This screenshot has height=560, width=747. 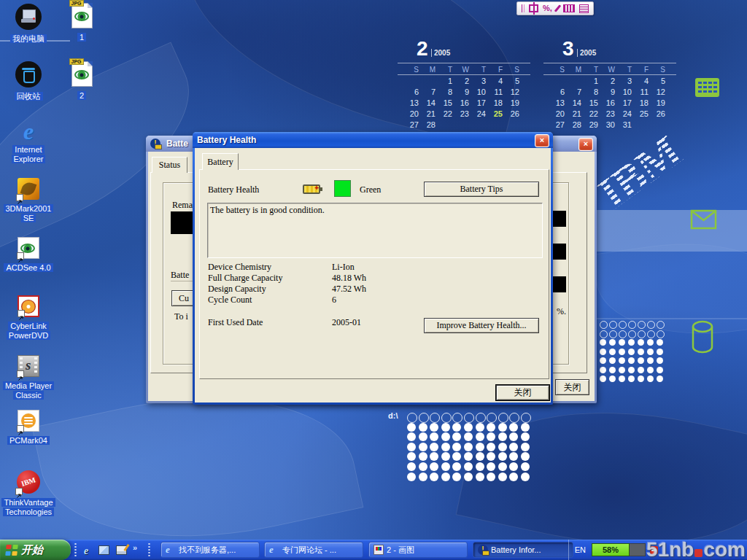 I want to click on taskband-handle, so click(x=149, y=550).